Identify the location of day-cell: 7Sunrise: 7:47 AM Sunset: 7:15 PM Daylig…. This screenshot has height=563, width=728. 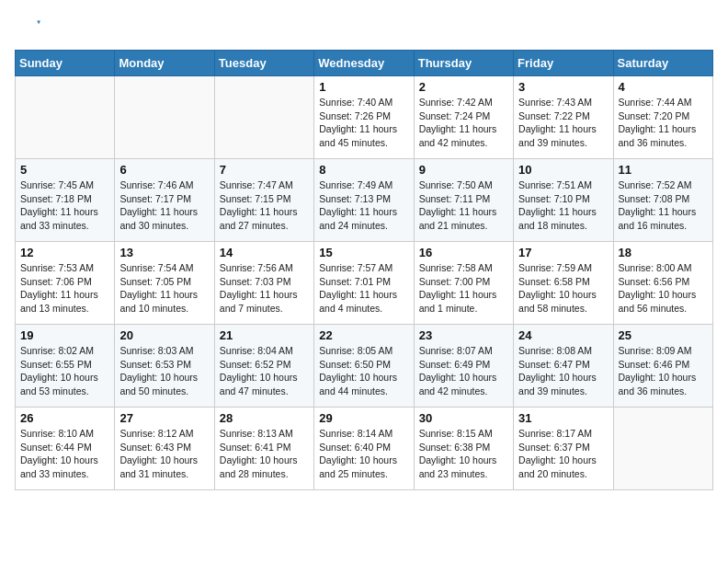
(264, 201).